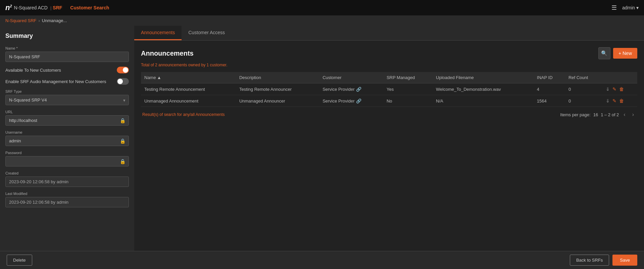  What do you see at coordinates (189, 78) in the screenshot?
I see `col-name: Name ▲` at bounding box center [189, 78].